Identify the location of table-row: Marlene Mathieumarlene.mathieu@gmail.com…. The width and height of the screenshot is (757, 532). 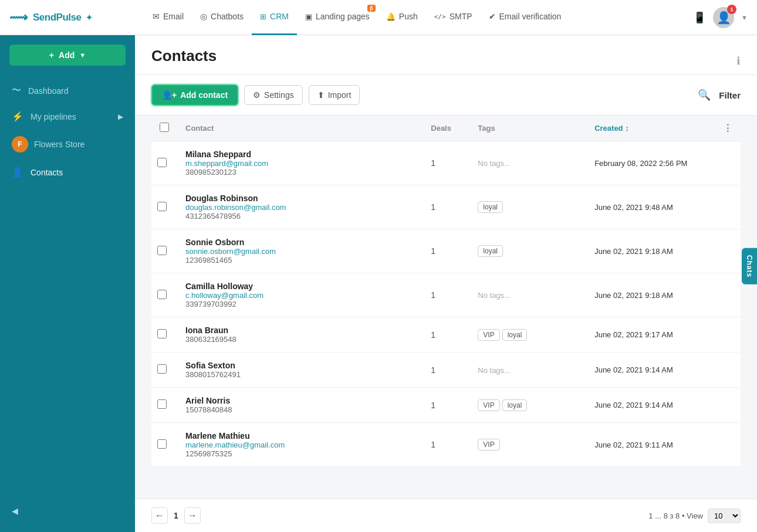
(446, 445).